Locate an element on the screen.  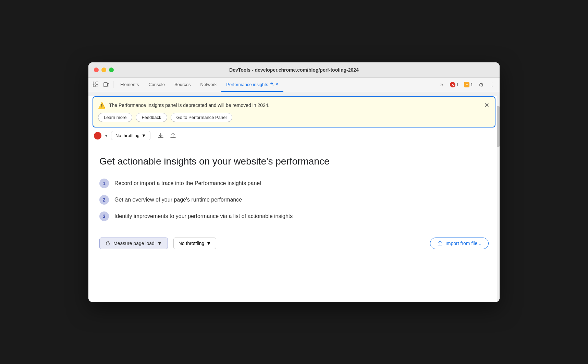
step-number-3: 3 is located at coordinates (104, 216).